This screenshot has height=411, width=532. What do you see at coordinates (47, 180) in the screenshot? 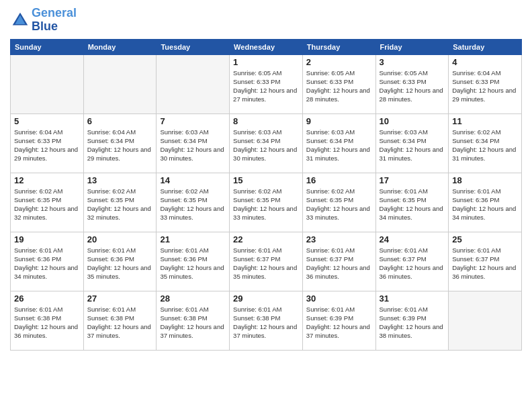
I see `day-number: 12` at bounding box center [47, 180].